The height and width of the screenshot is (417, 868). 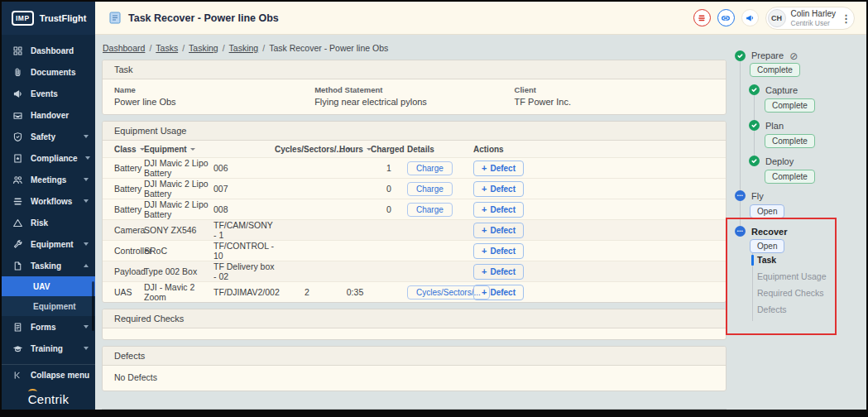 I want to click on status-badge-prepare: Complete, so click(x=774, y=70).